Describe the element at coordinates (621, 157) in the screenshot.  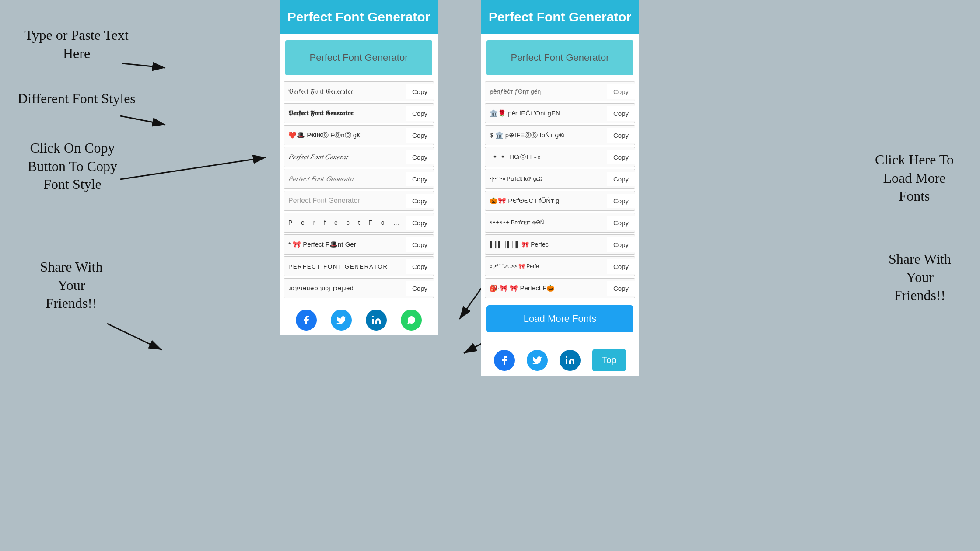
I see `right-copy-btn-3: Copy` at that location.